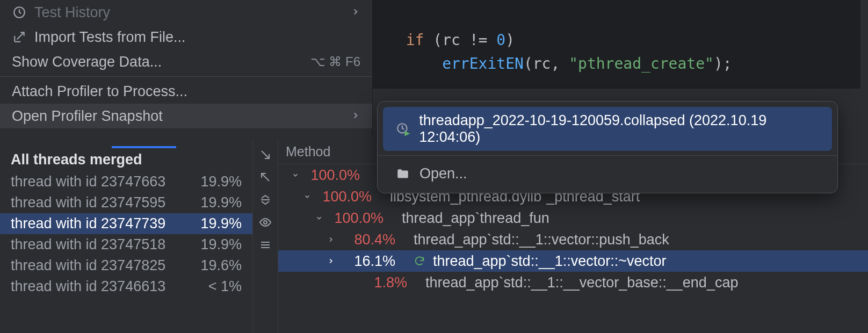 The width and height of the screenshot is (868, 333). What do you see at coordinates (607, 147) in the screenshot?
I see `open-profiler-snapshot-submenu: threadapp_2022-10-19-120059.collapsed (2…` at bounding box center [607, 147].